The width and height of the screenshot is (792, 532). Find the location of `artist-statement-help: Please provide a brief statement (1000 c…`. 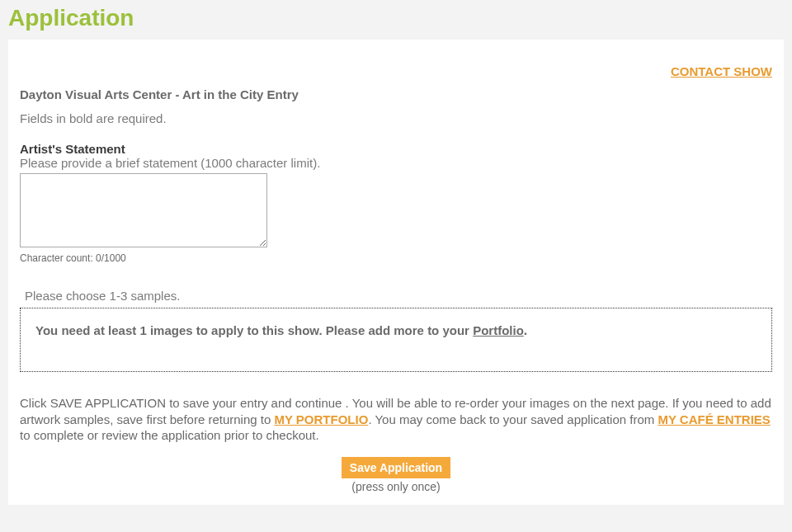

artist-statement-help: Please provide a brief statement (1000 c… is located at coordinates (396, 163).